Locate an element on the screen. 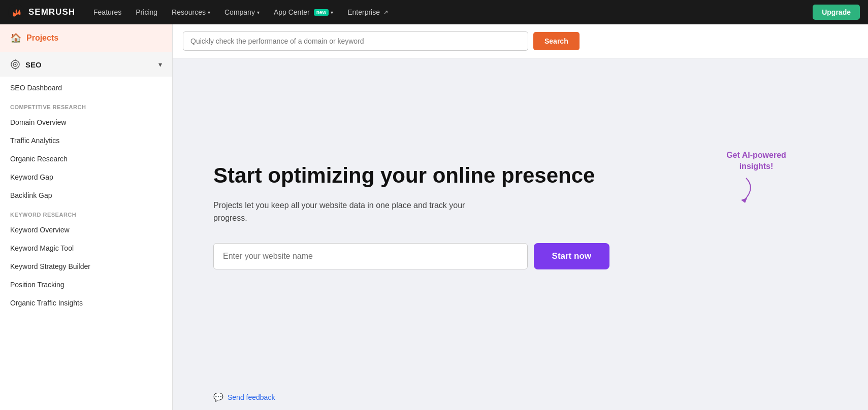 This screenshot has width=868, height=410. sidebar-item-organic-traffic-insights: Organic Traffic Insights is located at coordinates (86, 303).